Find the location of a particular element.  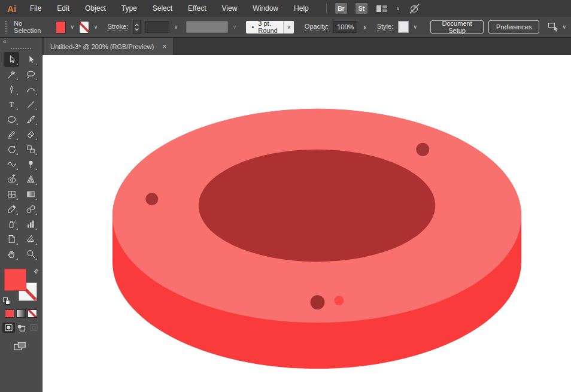

document-tab: Untitled-3* @ 200% (RGB/Preview) × is located at coordinates (108, 47).